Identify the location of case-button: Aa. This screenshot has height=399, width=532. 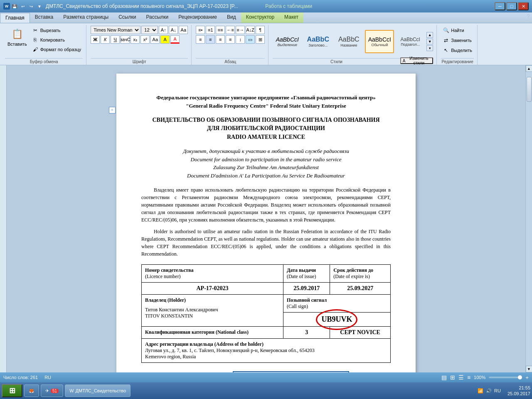
(155, 39).